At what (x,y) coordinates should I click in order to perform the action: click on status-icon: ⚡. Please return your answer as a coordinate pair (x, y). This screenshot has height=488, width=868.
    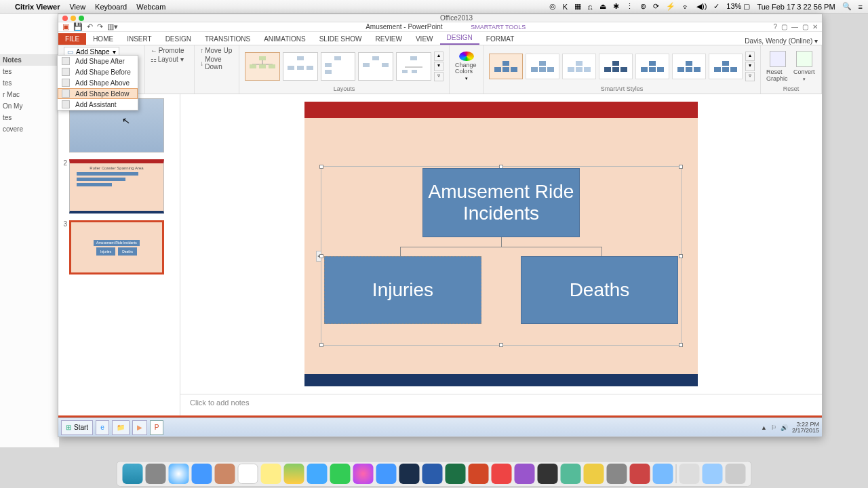
    Looking at the image, I should click on (671, 7).